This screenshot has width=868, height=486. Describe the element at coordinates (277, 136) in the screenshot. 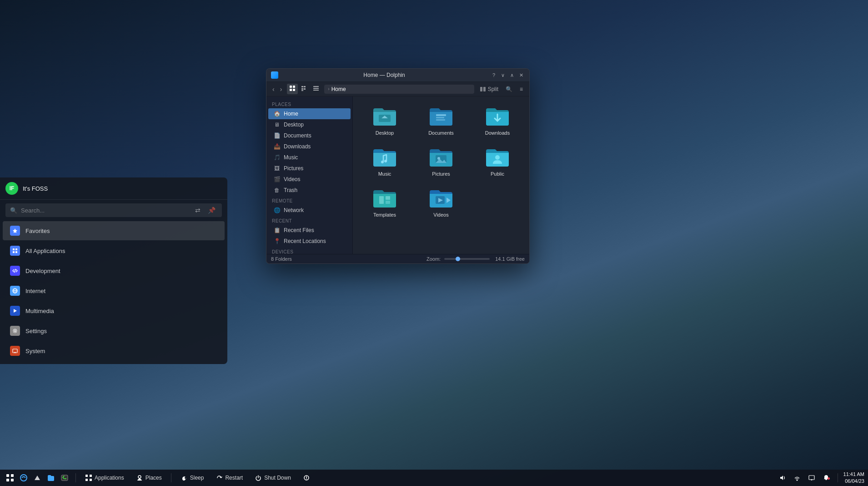

I see `documents-icon: 📄` at that location.